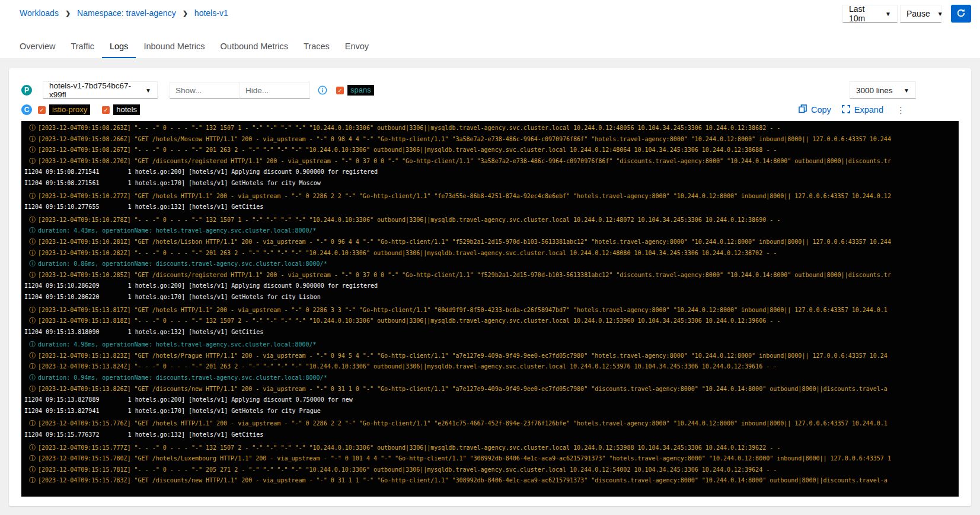 The height and width of the screenshot is (515, 980). I want to click on pod-dropdown: hotels-v1-7bd754bc67-x99fl ▼, so click(100, 90).